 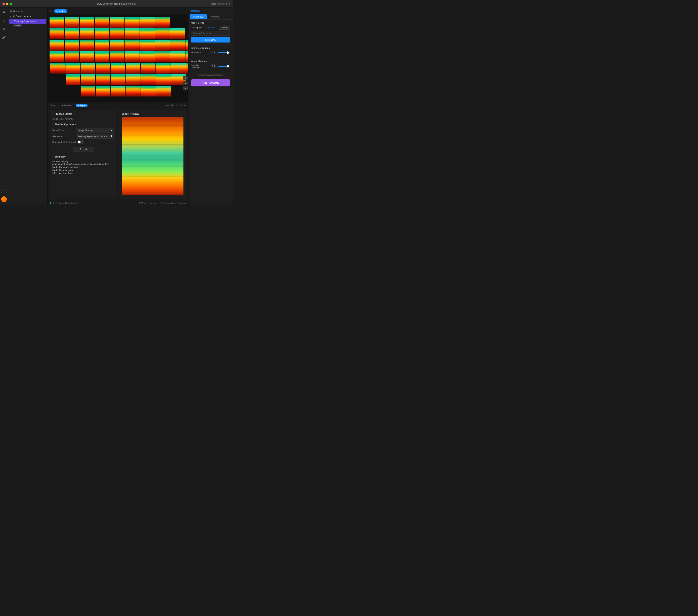 I want to click on tab-inference: Inference, so click(x=198, y=17).